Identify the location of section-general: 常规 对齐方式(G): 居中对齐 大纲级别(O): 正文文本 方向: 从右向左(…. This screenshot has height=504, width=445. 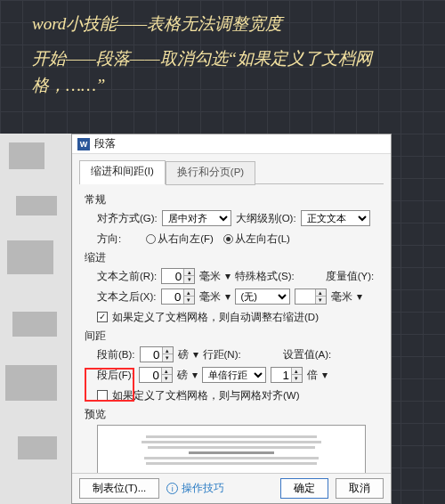
(231, 221).